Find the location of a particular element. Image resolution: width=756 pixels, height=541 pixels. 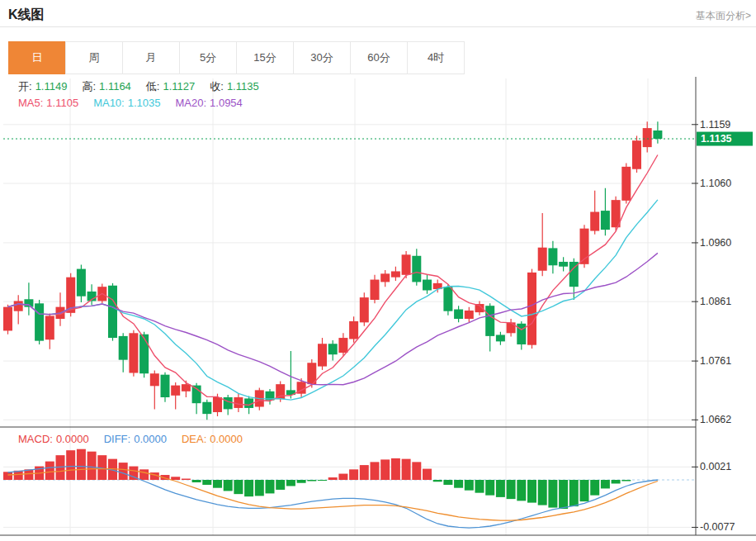

ma-info-row: MA5:1.1105MA10:1.1035MA20:1.0954 is located at coordinates (138, 102).